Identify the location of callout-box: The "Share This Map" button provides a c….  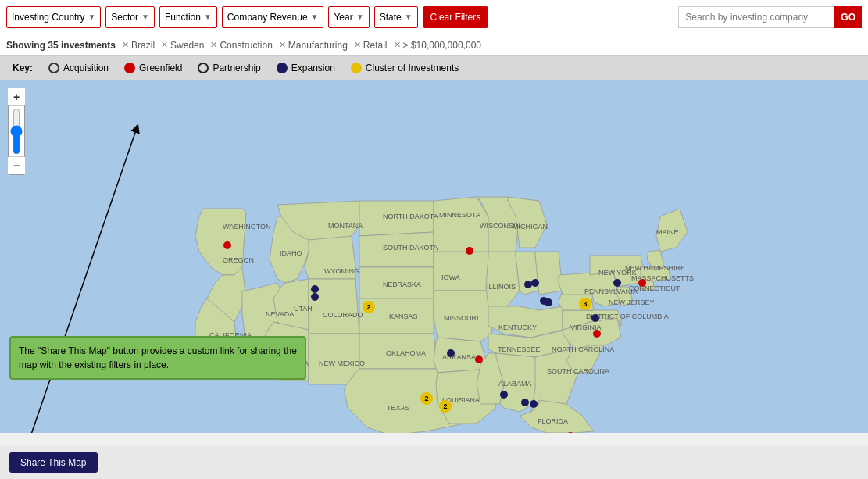
(158, 358).